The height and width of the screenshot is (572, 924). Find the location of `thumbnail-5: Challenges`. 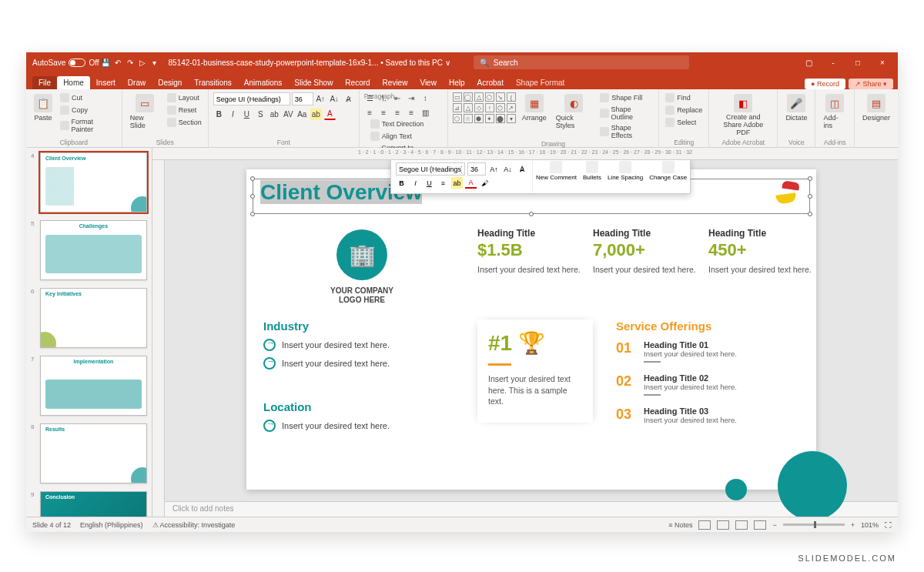

thumbnail-5: Challenges is located at coordinates (94, 250).